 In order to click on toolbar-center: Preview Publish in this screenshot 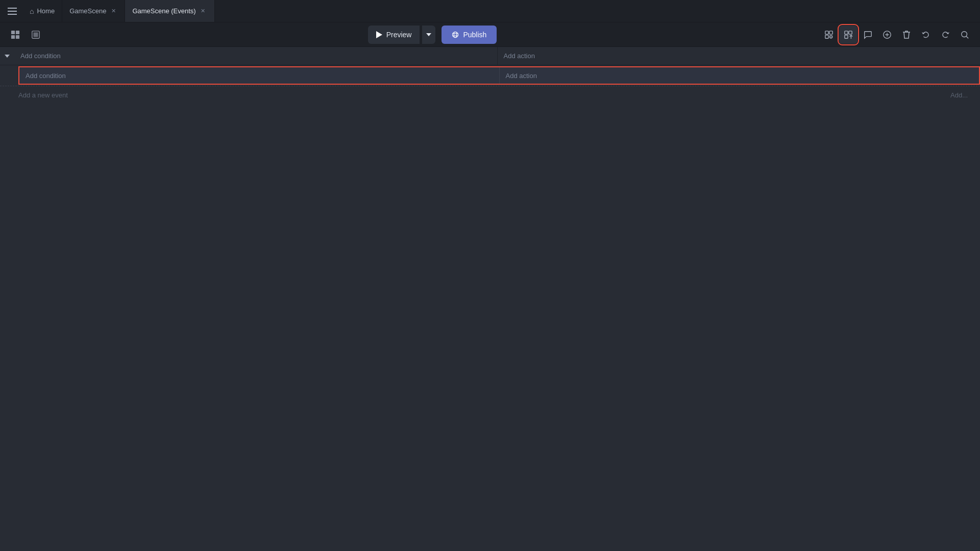, I will do `click(433, 35)`.